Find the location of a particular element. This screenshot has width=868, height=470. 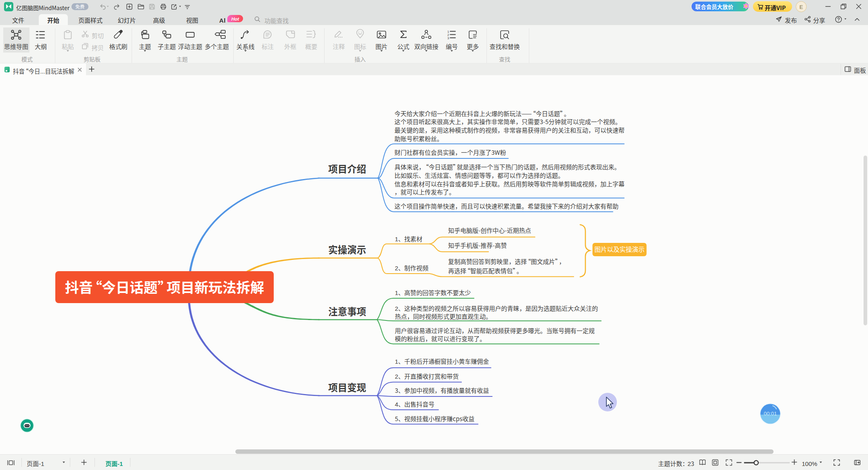

svg-text:这个项目听起来很高大上，其实操作非常简单，只需要3-5分钟就: 这个项目听起来很高大上，其实操作非常简单，只需要3-5分钟就可以完成一个视频。 is located at coordinates (508, 121).